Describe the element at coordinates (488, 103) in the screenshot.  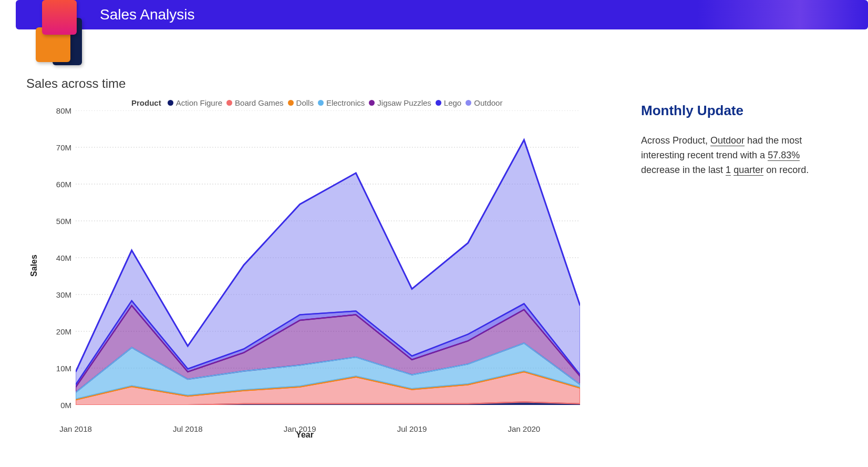
I see `legend-text: Outdoor` at that location.